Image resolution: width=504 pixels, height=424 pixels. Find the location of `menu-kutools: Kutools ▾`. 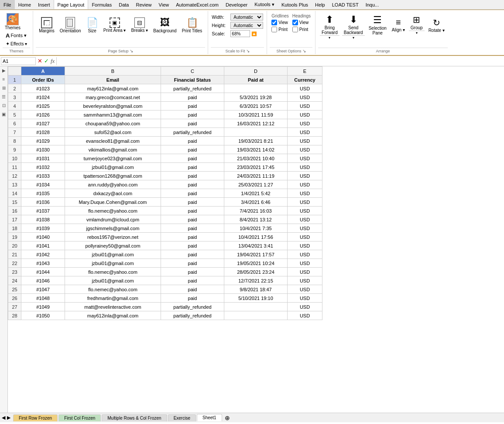

menu-kutools: Kutools ▾ is located at coordinates (264, 4).